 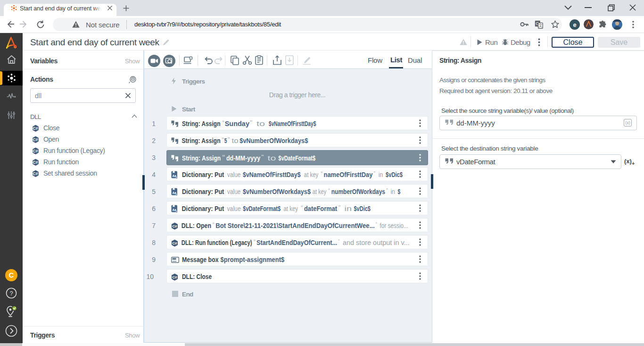 What do you see at coordinates (574, 25) in the screenshot?
I see `svg-text: e` at bounding box center [574, 25].